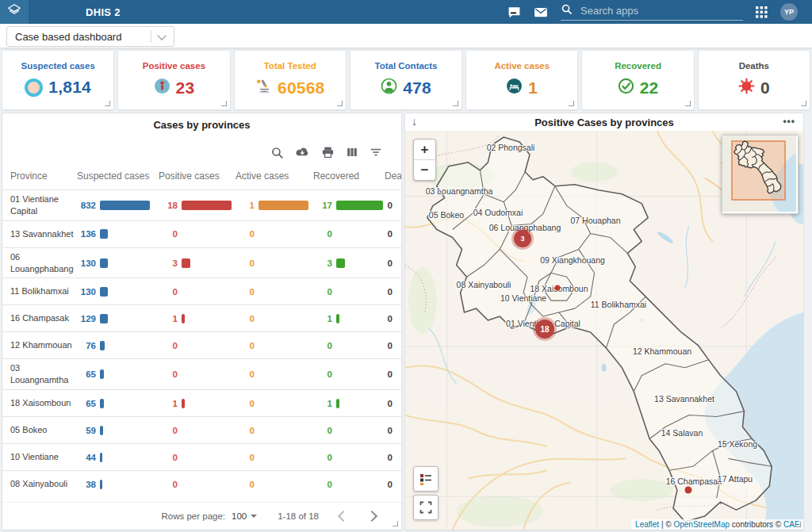 This screenshot has height=532, width=812. What do you see at coordinates (541, 13) in the screenshot?
I see `mail-icon` at bounding box center [541, 13].